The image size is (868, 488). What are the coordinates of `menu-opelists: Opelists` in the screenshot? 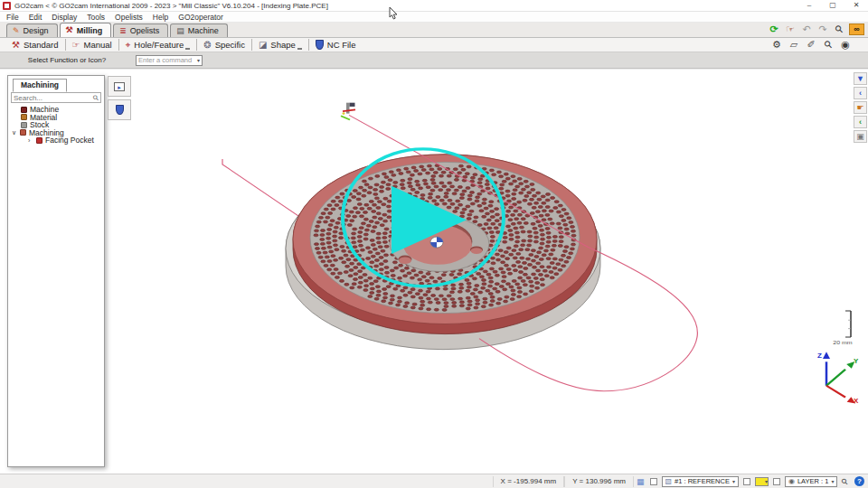 It's located at (128, 17).